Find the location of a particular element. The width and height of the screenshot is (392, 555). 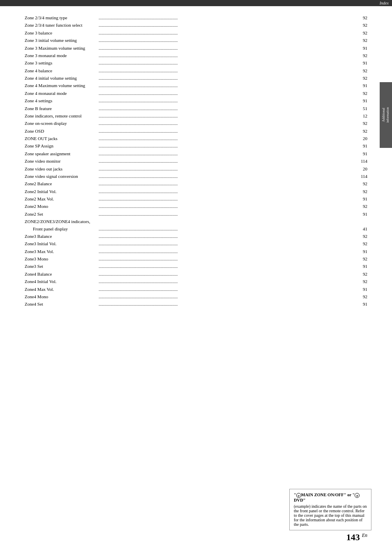

entry-label: Zone 3 balance is located at coordinates (62, 33).